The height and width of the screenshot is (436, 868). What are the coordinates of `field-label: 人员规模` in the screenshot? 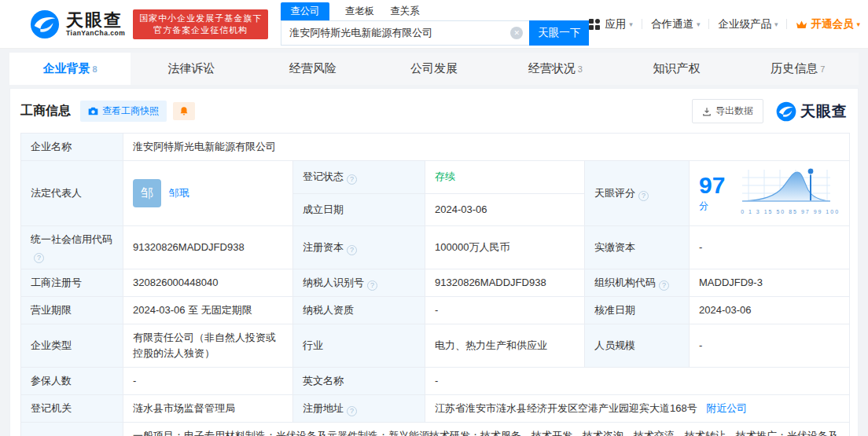 It's located at (637, 346).